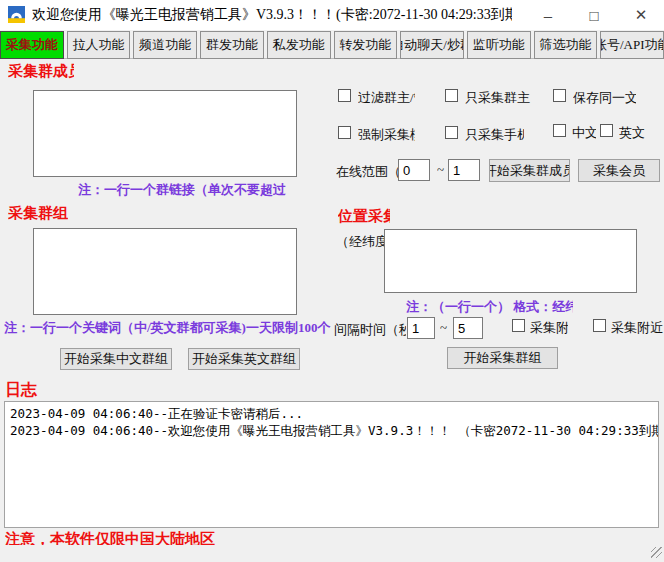  Describe the element at coordinates (560, 130) in the screenshot. I see `chinese-checkbox` at that location.